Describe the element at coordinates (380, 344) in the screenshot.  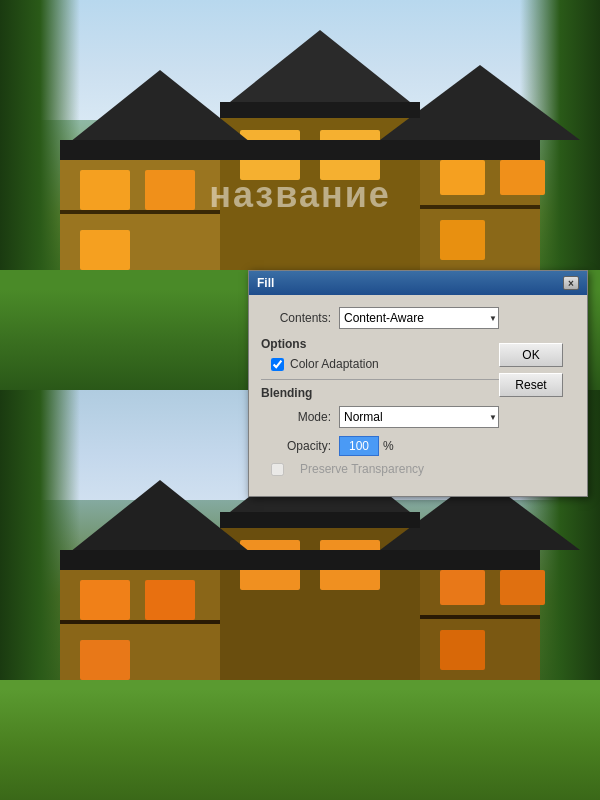
I see `options-section-label: Options` at that location.